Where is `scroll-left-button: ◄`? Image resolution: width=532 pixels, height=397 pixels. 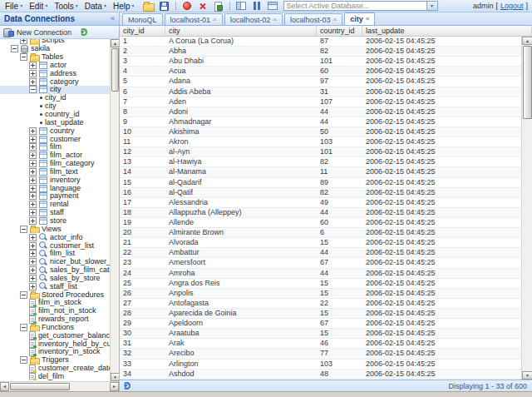 scroll-left-button: ◄ is located at coordinates (5, 386).